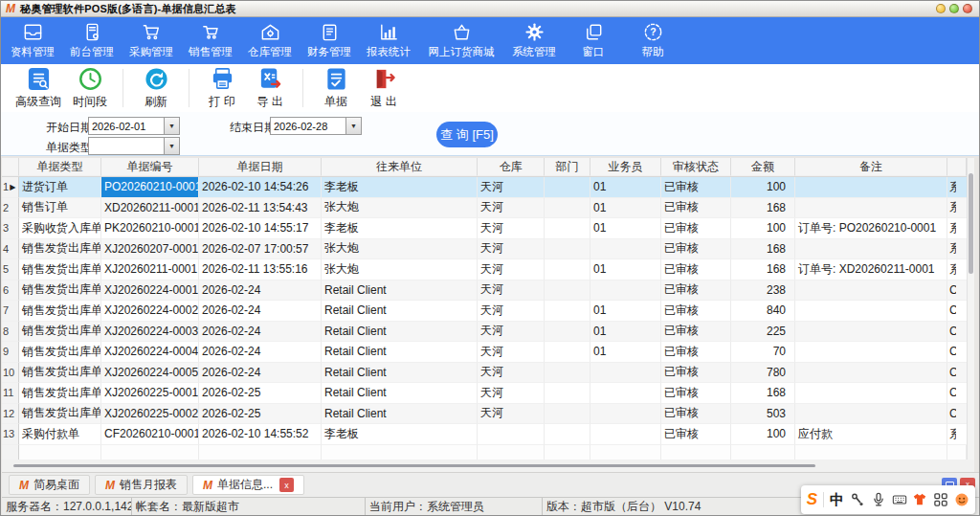  What do you see at coordinates (484, 250) in the screenshot?
I see `table-row: 4销售发货出库单XJ20260207-00012026-02-07 17:00:…` at bounding box center [484, 250].